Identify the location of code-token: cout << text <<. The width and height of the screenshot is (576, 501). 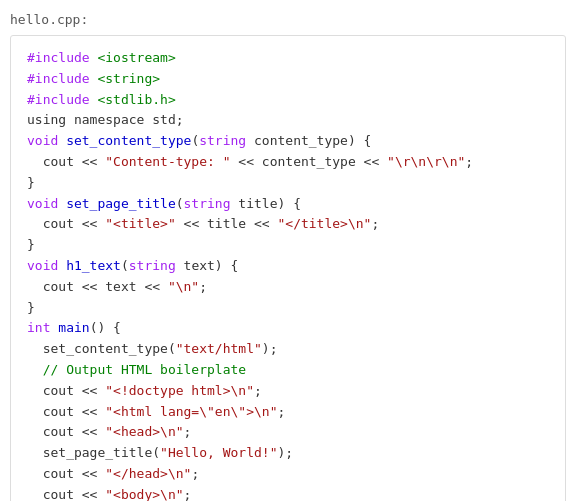
(98, 286).